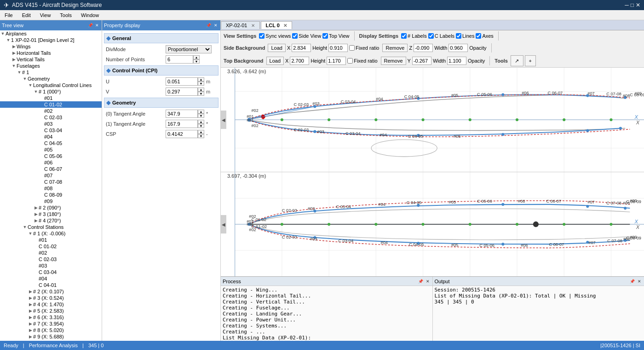 The width and height of the screenshot is (644, 350). Describe the element at coordinates (352, 48) in the screenshot. I see `side-fixed-ratio-check` at that location.